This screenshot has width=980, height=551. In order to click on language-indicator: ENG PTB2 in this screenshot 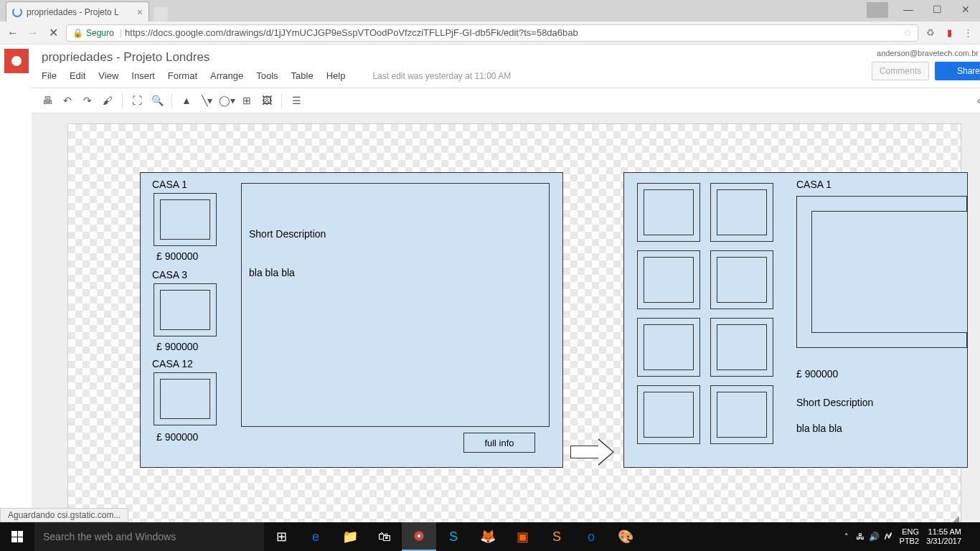, I will do `click(910, 537)`.